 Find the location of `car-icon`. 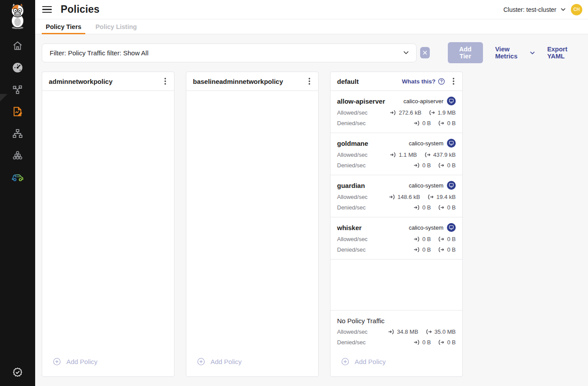

car-icon is located at coordinates (18, 177).